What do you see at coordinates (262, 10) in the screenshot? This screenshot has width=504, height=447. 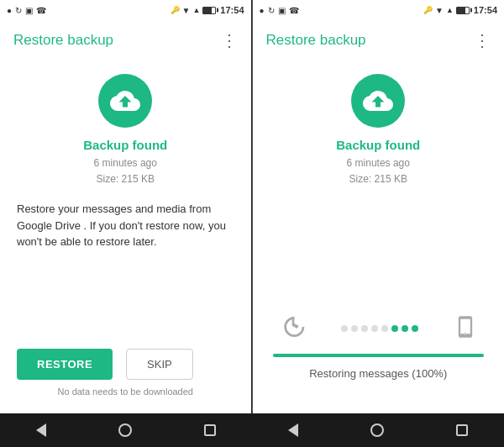 I see `notification-icon-r: ●` at bounding box center [262, 10].